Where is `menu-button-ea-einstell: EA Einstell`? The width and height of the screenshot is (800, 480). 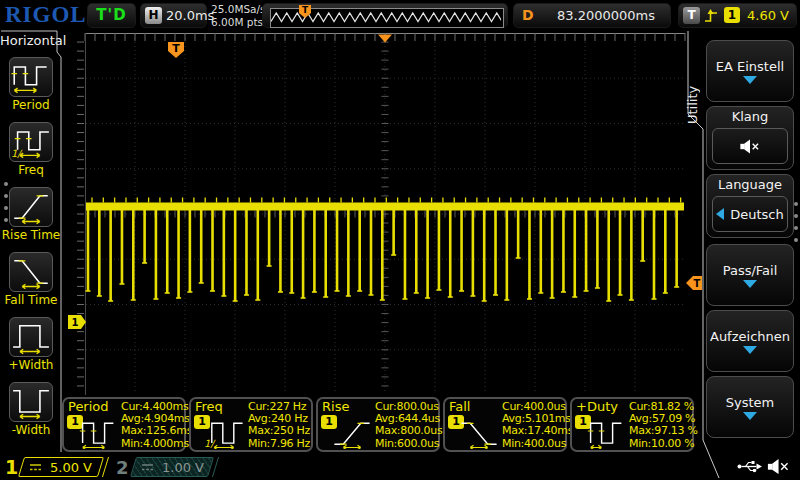
menu-button-ea-einstell: EA Einstell is located at coordinates (750, 71).